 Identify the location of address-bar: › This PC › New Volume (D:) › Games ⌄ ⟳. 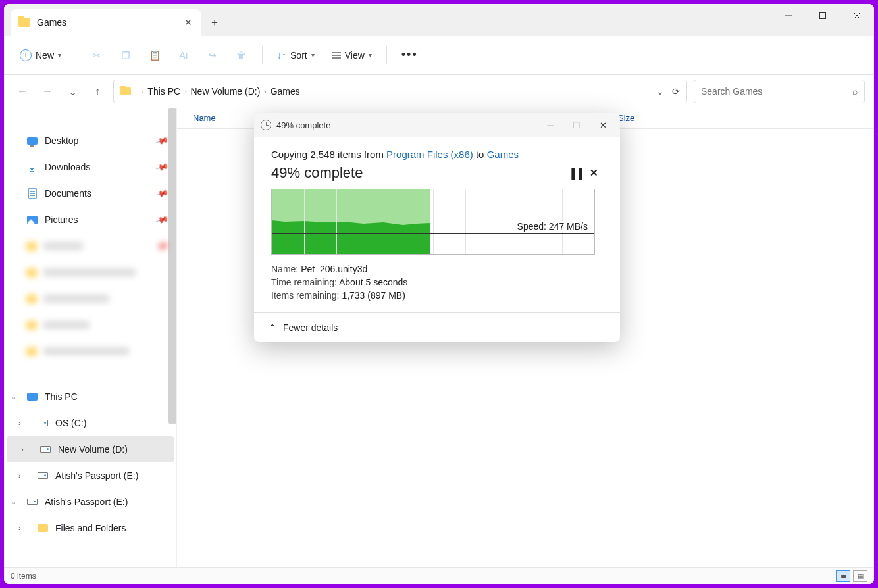
(400, 91).